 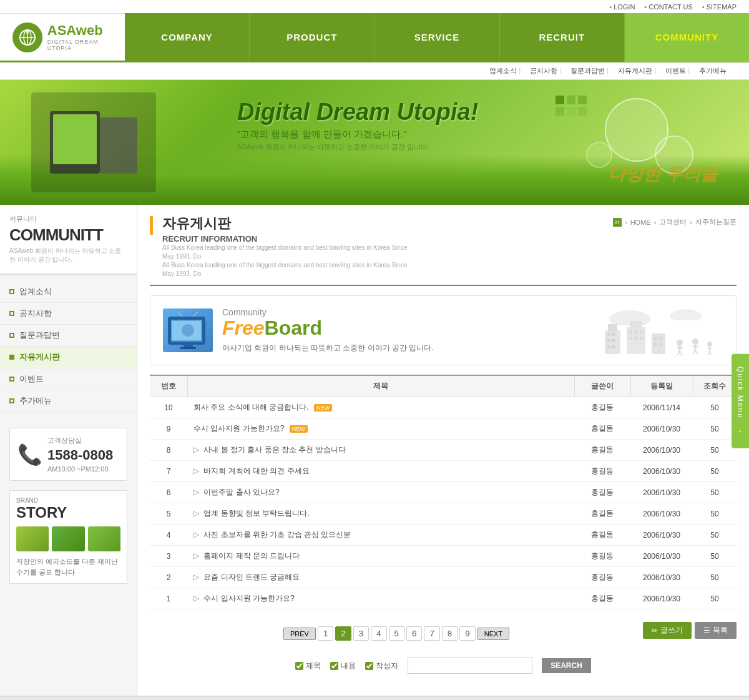 I want to click on sidebar-item-faq: 질문과답변, so click(x=69, y=336).